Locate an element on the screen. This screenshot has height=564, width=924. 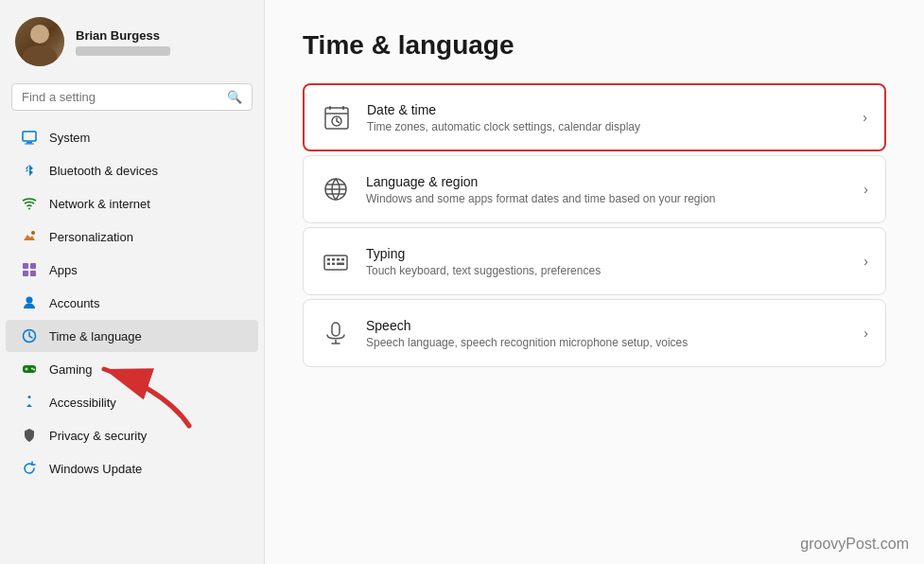
typing-icon is located at coordinates (336, 261).